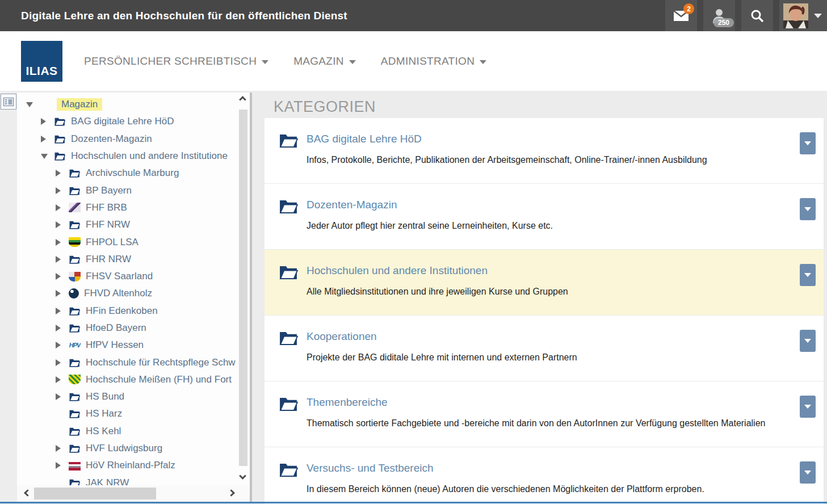 The width and height of the screenshot is (827, 504). Describe the element at coordinates (342, 337) in the screenshot. I see `category-title-link: Kooperationen` at that location.